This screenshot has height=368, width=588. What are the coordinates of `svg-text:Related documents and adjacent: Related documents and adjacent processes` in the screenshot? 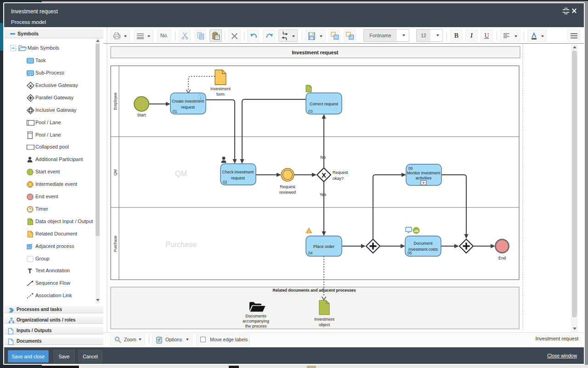 It's located at (314, 290).